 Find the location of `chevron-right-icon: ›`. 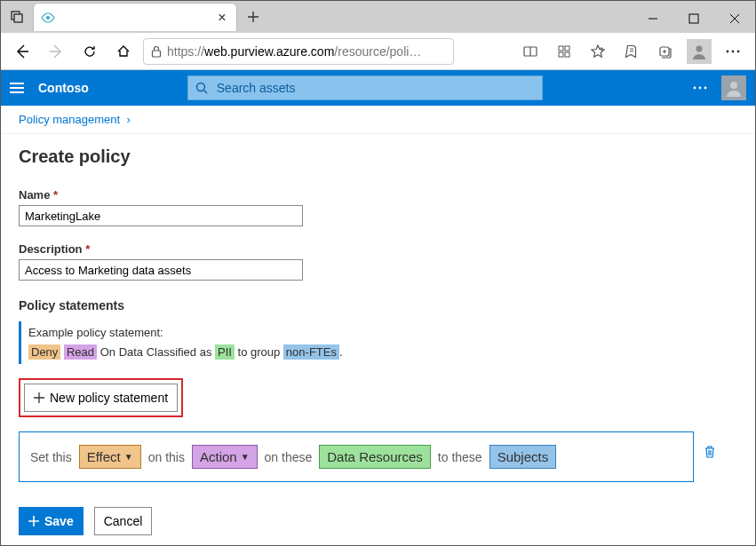

chevron-right-icon: › is located at coordinates (128, 119).